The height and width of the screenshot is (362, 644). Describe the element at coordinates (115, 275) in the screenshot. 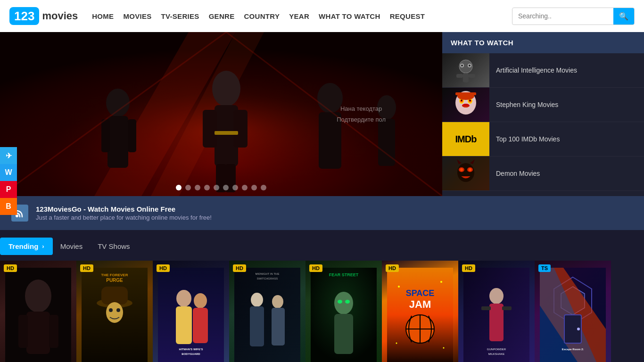

I see `svg-text: THE FOREVER` at that location.